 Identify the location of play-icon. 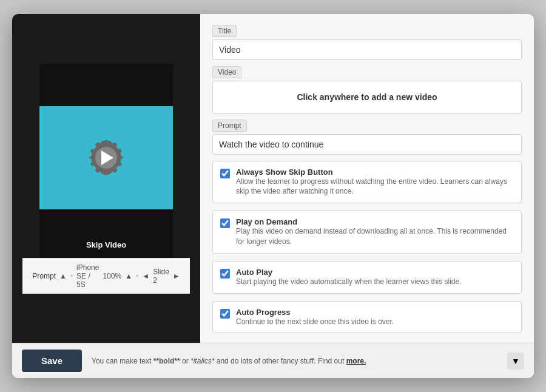
(107, 158).